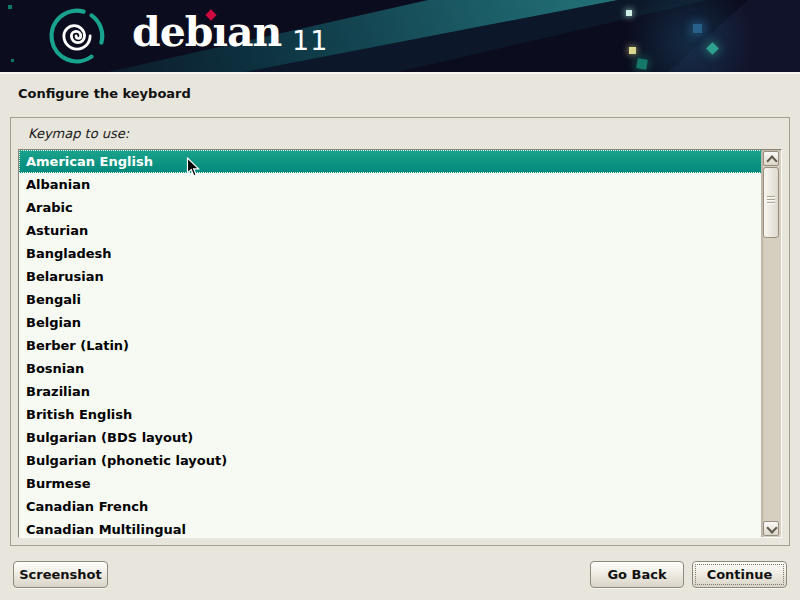 The height and width of the screenshot is (600, 800). Describe the element at coordinates (771, 344) in the screenshot. I see `scrollbar-track` at that location.